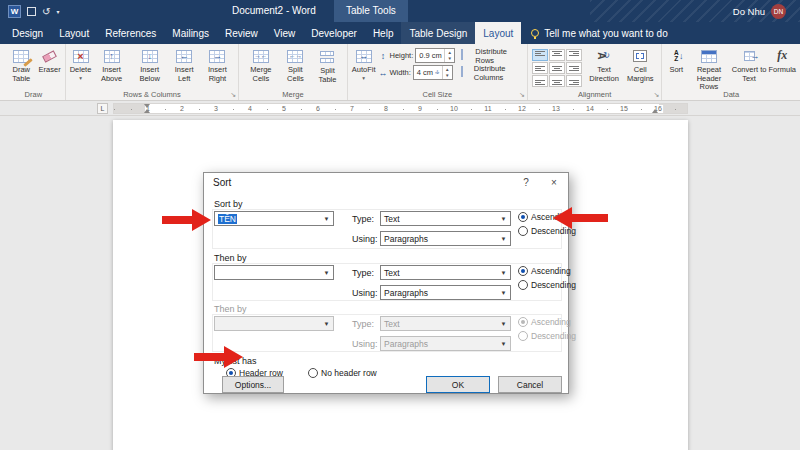 The width and height of the screenshot is (800, 450). Describe the element at coordinates (655, 111) in the screenshot. I see `right-indent-marker` at that location.